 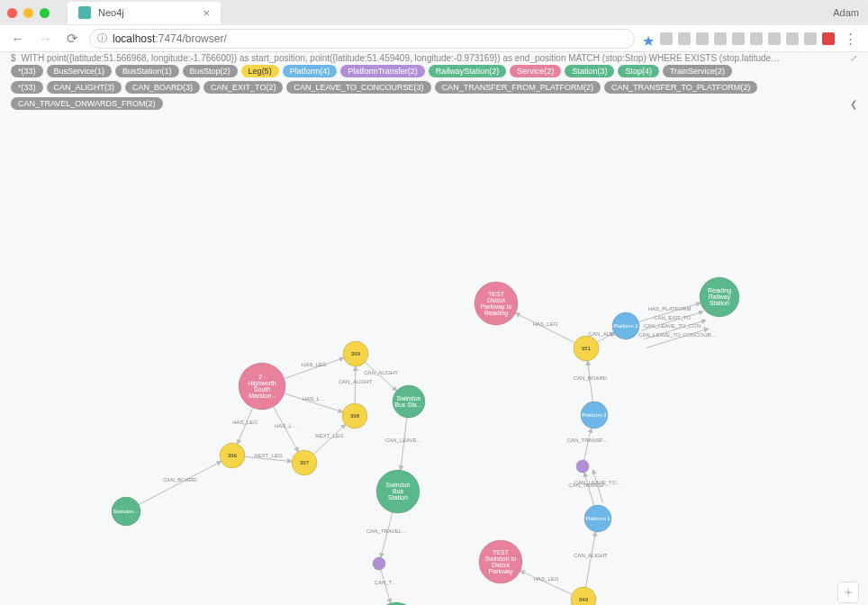 What do you see at coordinates (162, 87) in the screenshot?
I see `relationship-type-pill: CAN_BOARD(3)` at bounding box center [162, 87].